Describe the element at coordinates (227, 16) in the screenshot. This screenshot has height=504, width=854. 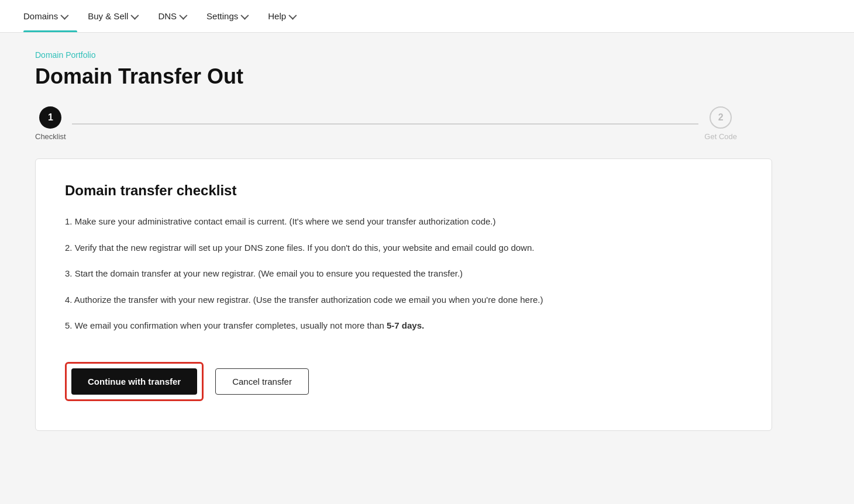
I see `nav-item-settings: Settings` at that location.